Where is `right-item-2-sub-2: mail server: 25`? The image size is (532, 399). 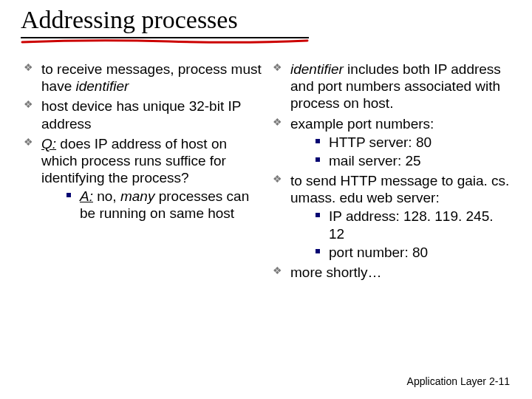
right-item-2-sub-2: mail server: 25 is located at coordinates (414, 161).